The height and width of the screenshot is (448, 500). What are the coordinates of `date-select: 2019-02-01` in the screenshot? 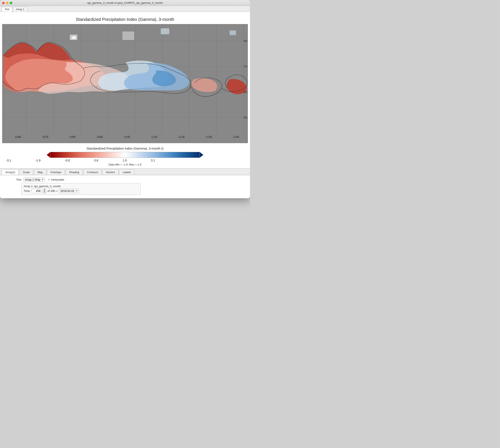 It's located at (69, 191).